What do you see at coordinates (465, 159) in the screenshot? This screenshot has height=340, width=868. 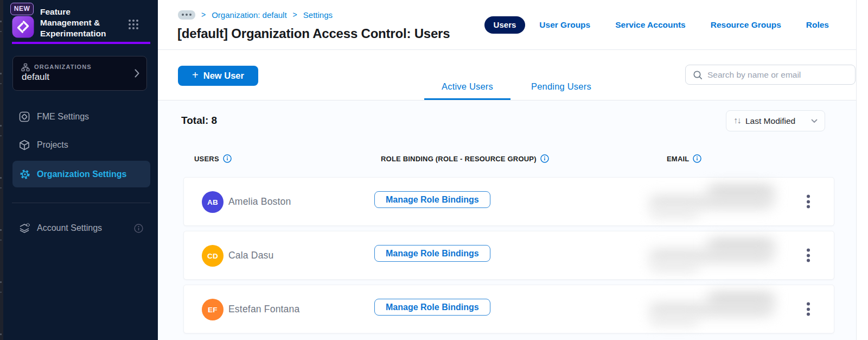 I see `column-header-role-binding: ROLE BINDING (ROLE - RESOURCE GROUP)` at bounding box center [465, 159].